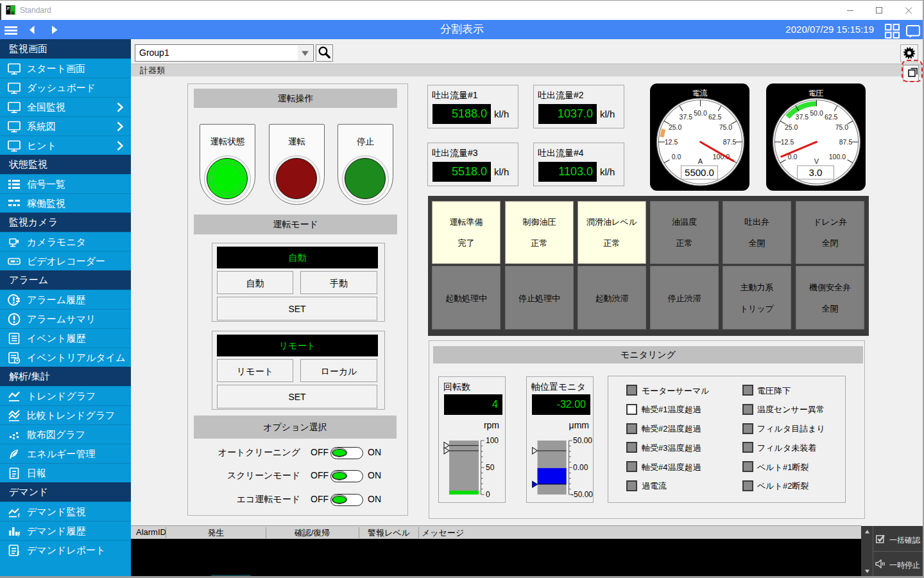 Image resolution: width=924 pixels, height=578 pixels. What do you see at coordinates (13, 13) in the screenshot?
I see `svg-text: B` at bounding box center [13, 13].